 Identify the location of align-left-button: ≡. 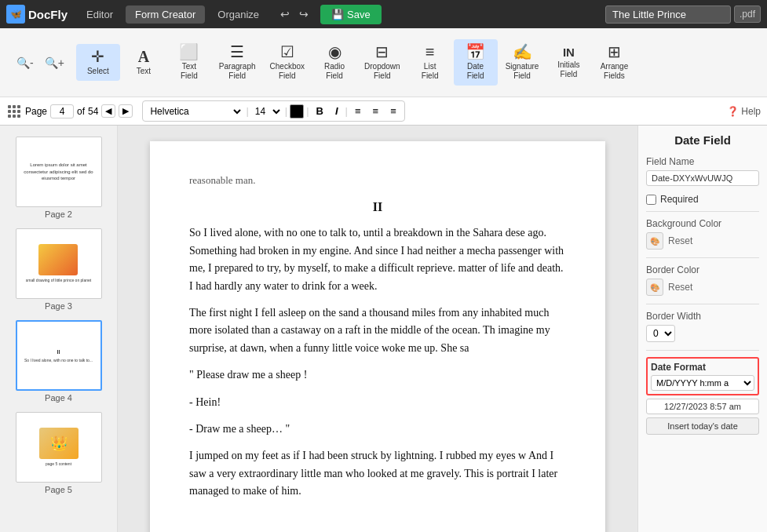
(358, 111).